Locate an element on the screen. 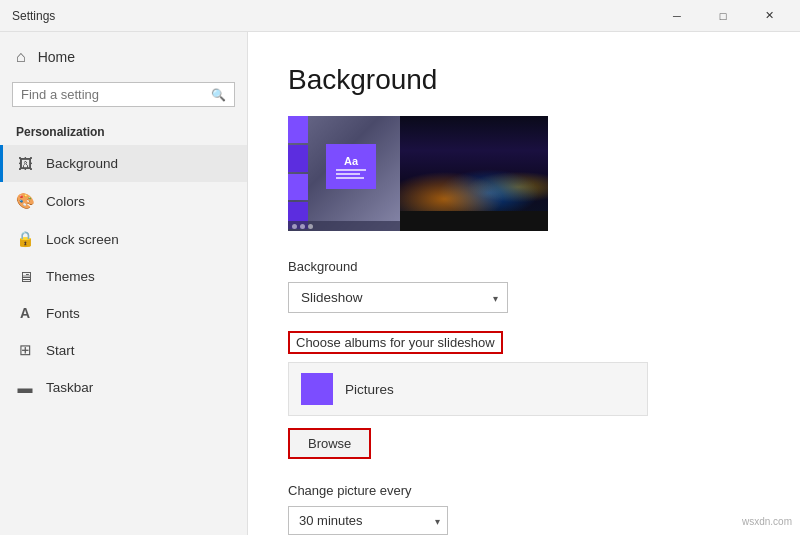 This screenshot has width=800, height=535. maximize-button: □ is located at coordinates (723, 16).